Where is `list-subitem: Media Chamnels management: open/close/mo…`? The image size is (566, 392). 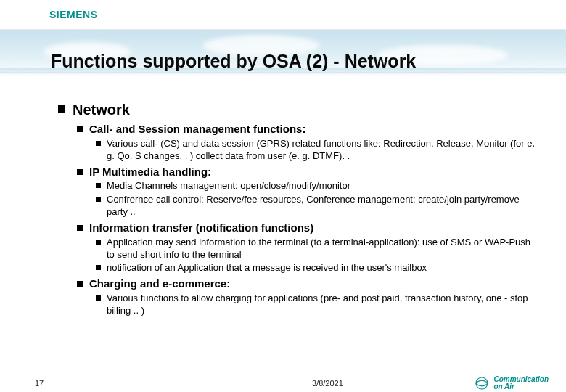 list-subitem: Media Chamnels management: open/close/mo… is located at coordinates (316, 186).